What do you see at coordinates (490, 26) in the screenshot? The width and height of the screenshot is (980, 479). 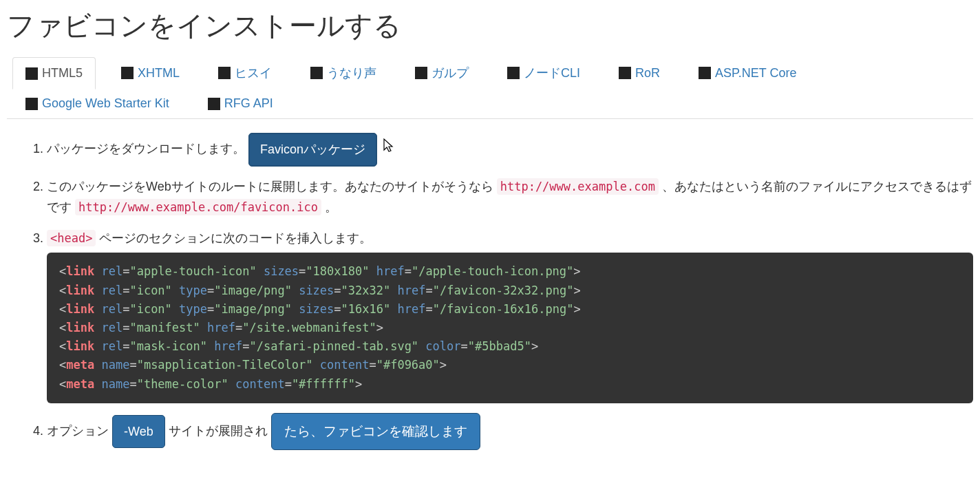 I see `page-title: ファビコンをインストールする` at bounding box center [490, 26].